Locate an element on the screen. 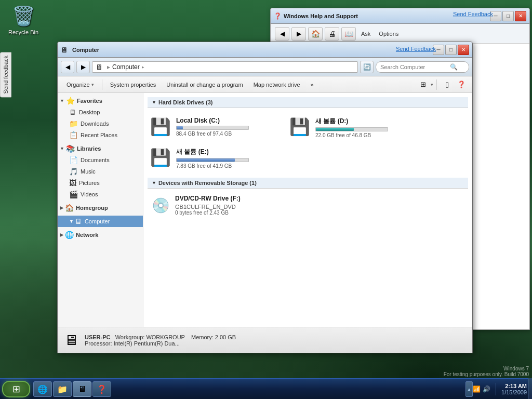 This screenshot has width=532, height=399. system-properties-button: System properties is located at coordinates (133, 85).